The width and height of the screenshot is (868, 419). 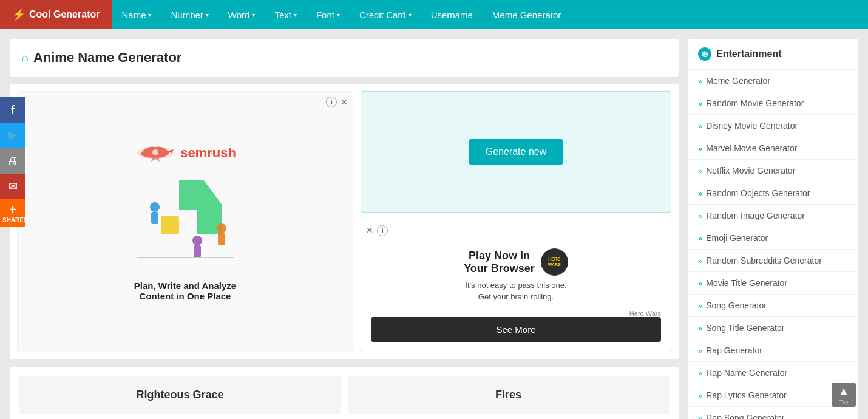 I want to click on semrush-illustration, so click(x=185, y=222).